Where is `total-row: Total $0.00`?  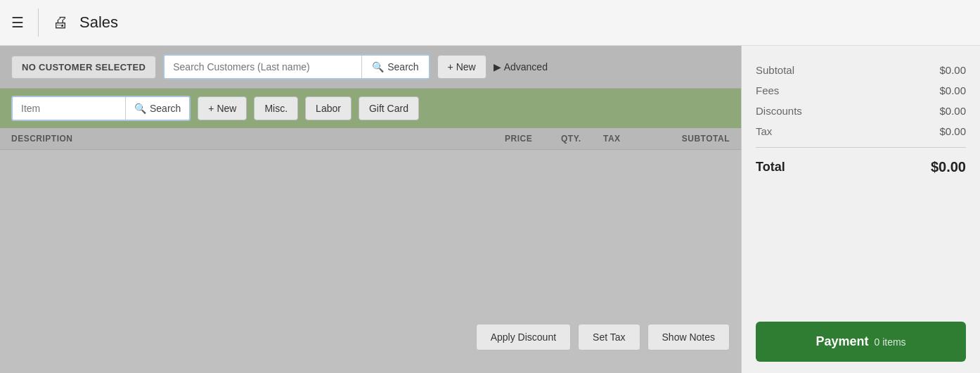
total-row: Total $0.00 is located at coordinates (860, 172).